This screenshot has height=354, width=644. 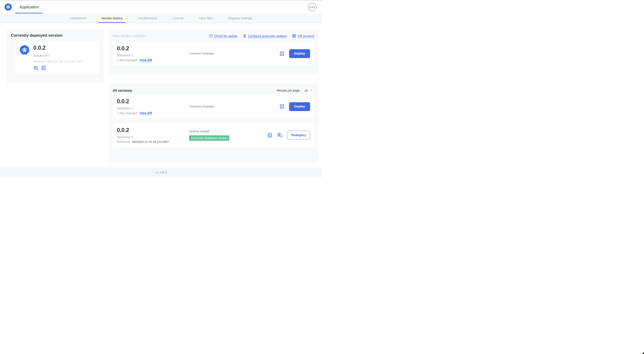 I want to click on chevron-down-icon, so click(x=311, y=91).